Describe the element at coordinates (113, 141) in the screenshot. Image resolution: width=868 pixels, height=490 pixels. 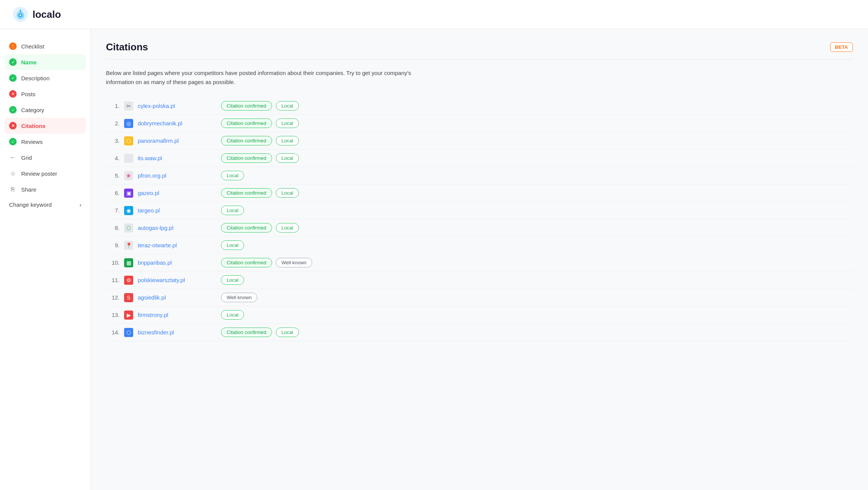
I see `citation-number: 3.` at that location.